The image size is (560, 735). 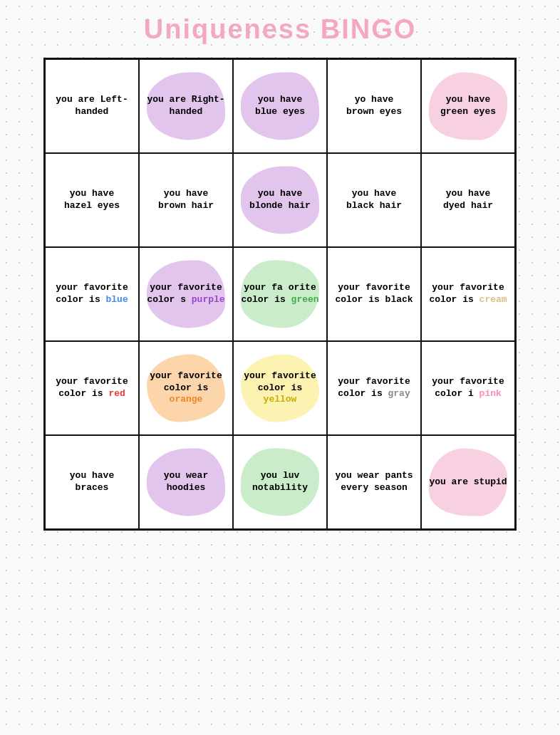 I want to click on cell-hazel-eyes: you havehazel eyes, so click(x=92, y=200).